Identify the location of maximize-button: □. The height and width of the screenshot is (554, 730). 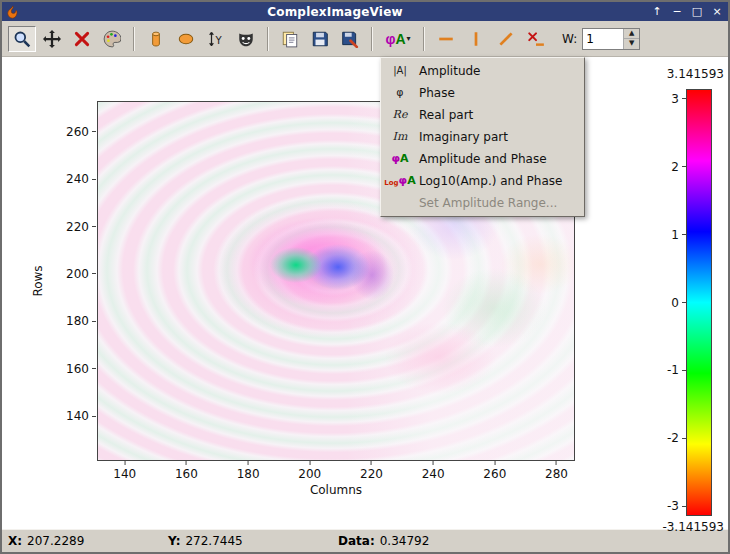
(697, 12).